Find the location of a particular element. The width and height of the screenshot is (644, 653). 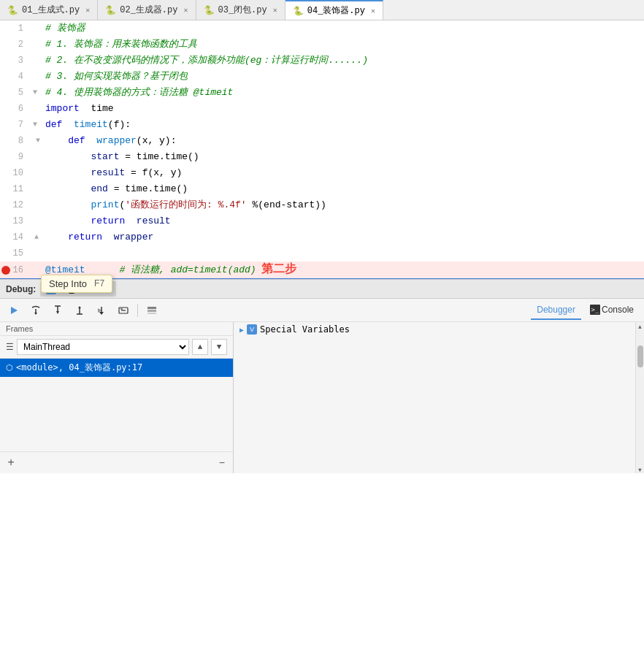

panel-remove-button: − is located at coordinates (222, 463).